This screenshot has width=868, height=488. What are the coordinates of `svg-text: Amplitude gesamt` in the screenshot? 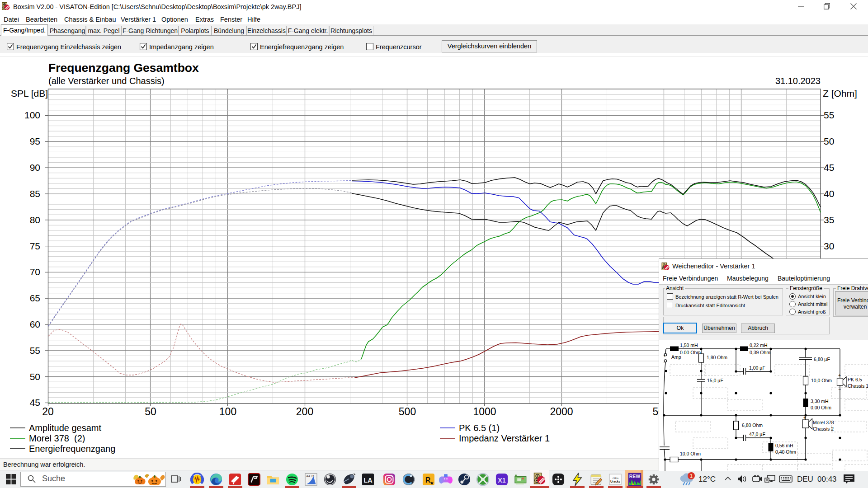 It's located at (65, 428).